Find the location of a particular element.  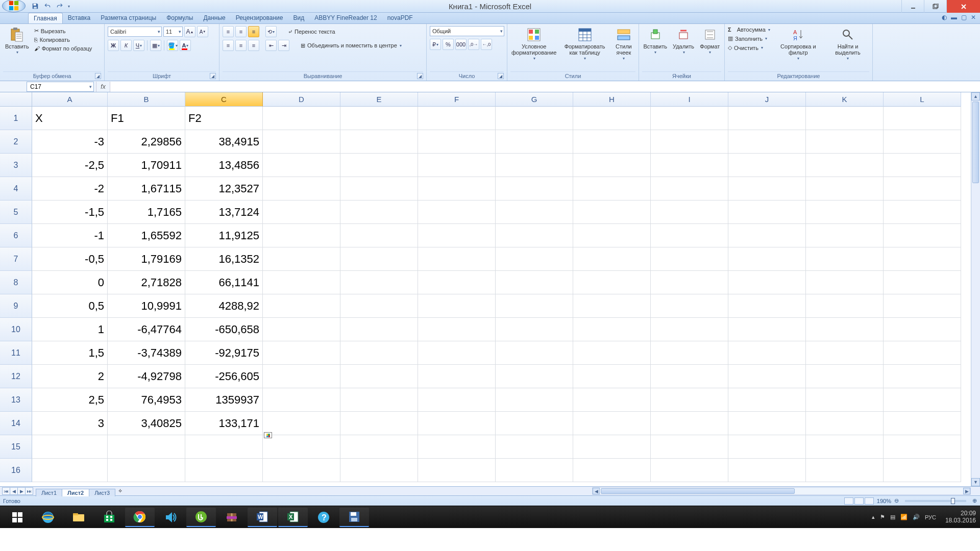

cell-styles-button: Стили ячеек▾ is located at coordinates (624, 44).